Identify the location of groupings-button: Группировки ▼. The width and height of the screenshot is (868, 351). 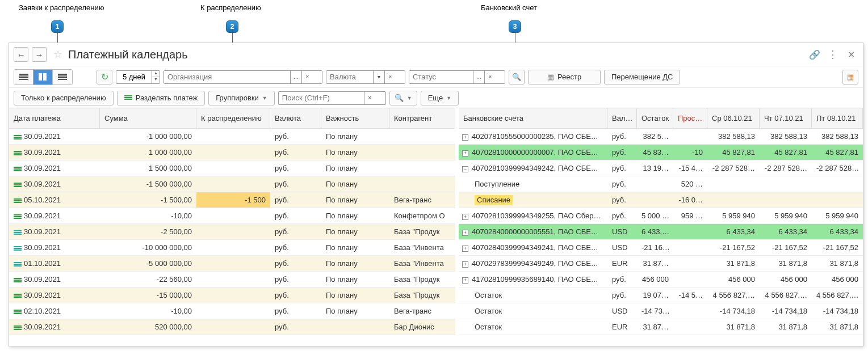
(241, 98).